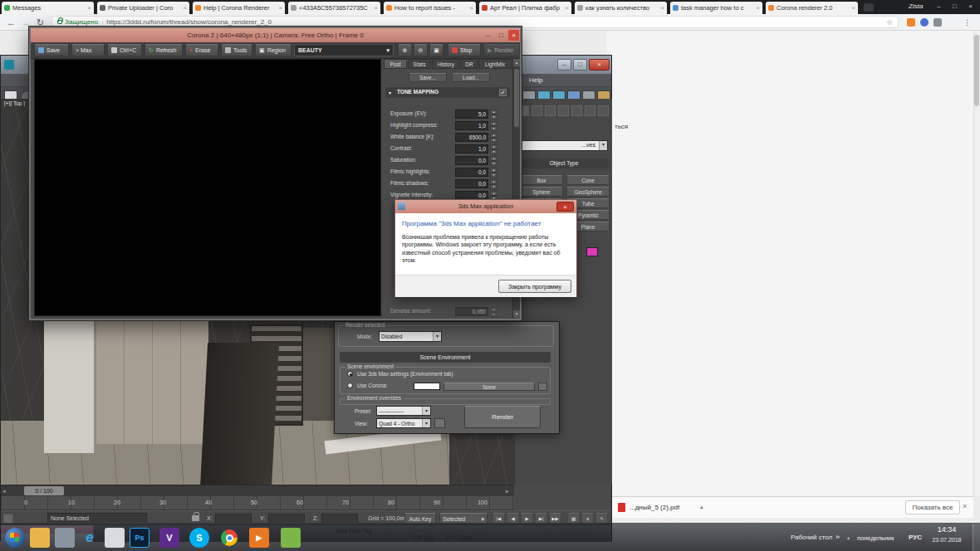 The width and height of the screenshot is (980, 551). I want to click on use-max-settings-radio, so click(350, 373).